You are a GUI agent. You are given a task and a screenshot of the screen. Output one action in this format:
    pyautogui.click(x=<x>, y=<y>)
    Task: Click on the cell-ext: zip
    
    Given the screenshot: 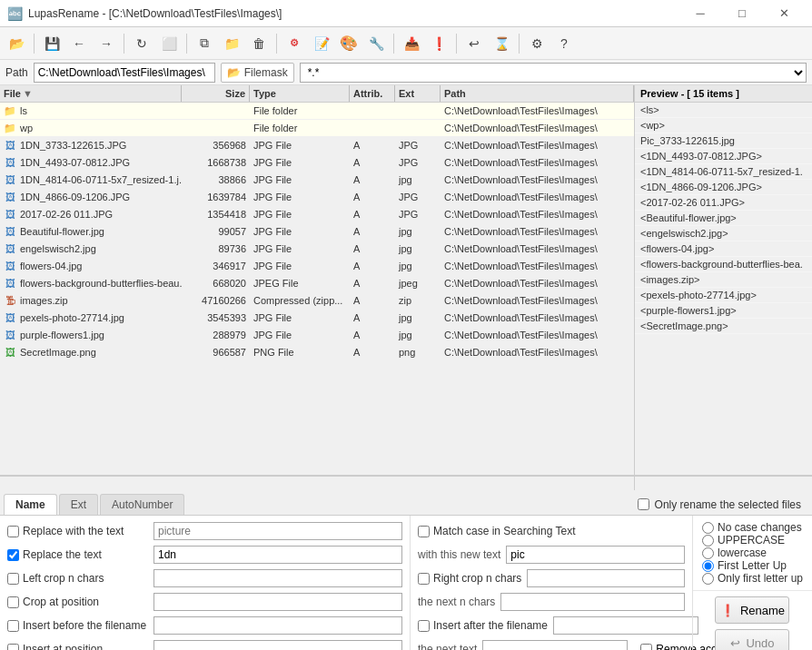 What is the action you would take?
    pyautogui.click(x=418, y=300)
    